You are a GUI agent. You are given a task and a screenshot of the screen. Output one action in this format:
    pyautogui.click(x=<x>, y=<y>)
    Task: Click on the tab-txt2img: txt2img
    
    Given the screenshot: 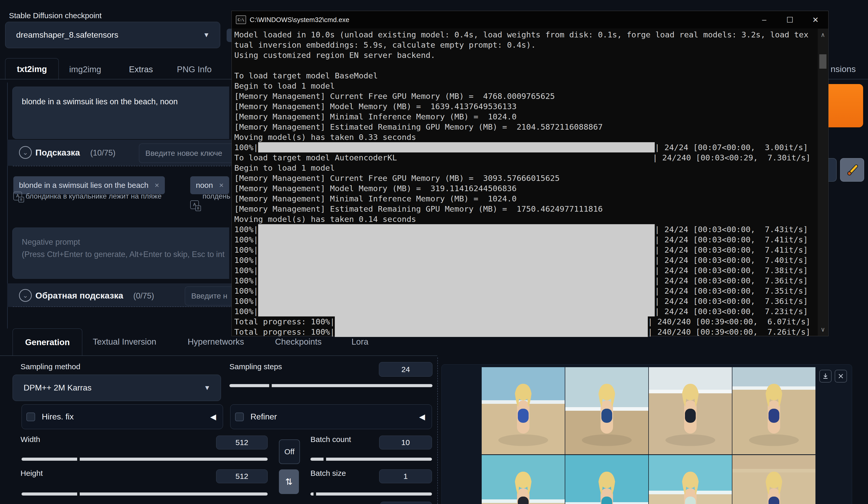 What is the action you would take?
    pyautogui.click(x=32, y=69)
    